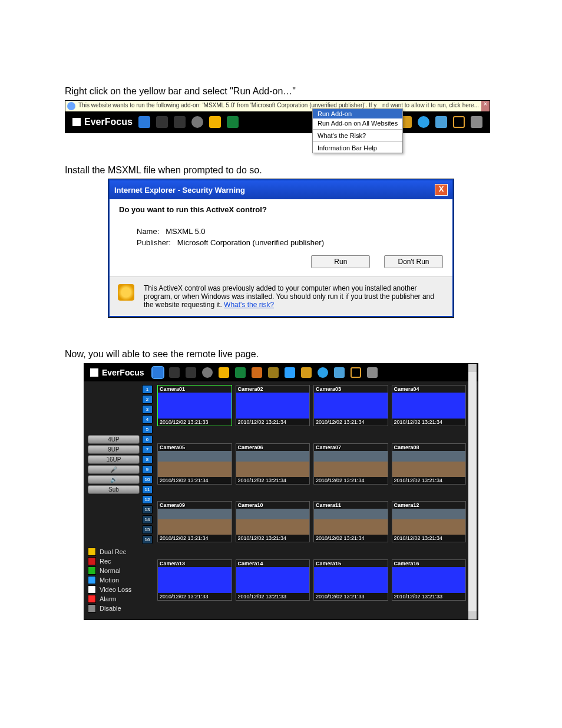 This screenshot has height=728, width=562. Describe the element at coordinates (117, 373) in the screenshot. I see `everfocus-logo: EverFocus` at that location.